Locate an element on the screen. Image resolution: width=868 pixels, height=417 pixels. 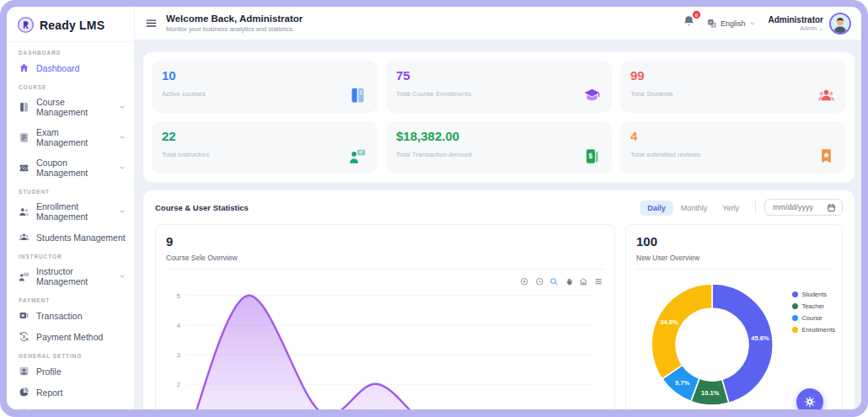
coupon-icon is located at coordinates (24, 168).